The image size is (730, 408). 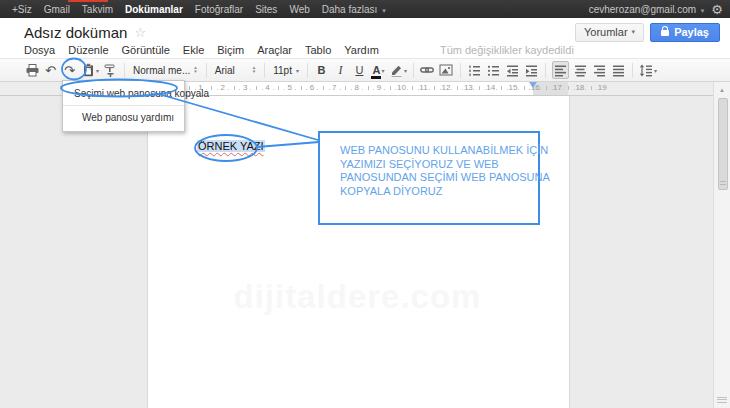 What do you see at coordinates (124, 93) in the screenshot?
I see `menu-item-copy-to-web-clipboard: Seçimi web panosuna kopyala` at bounding box center [124, 93].